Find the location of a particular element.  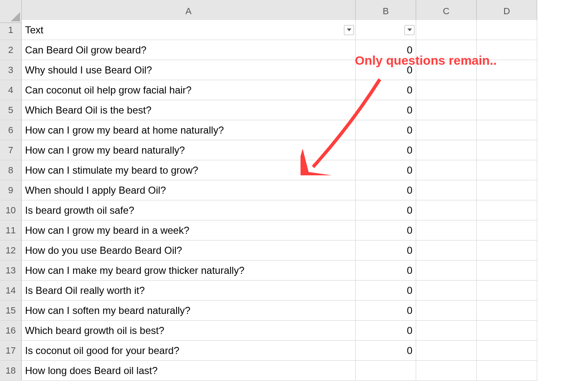

cell-a6: How can I grow my beard at home naturall… is located at coordinates (189, 130).